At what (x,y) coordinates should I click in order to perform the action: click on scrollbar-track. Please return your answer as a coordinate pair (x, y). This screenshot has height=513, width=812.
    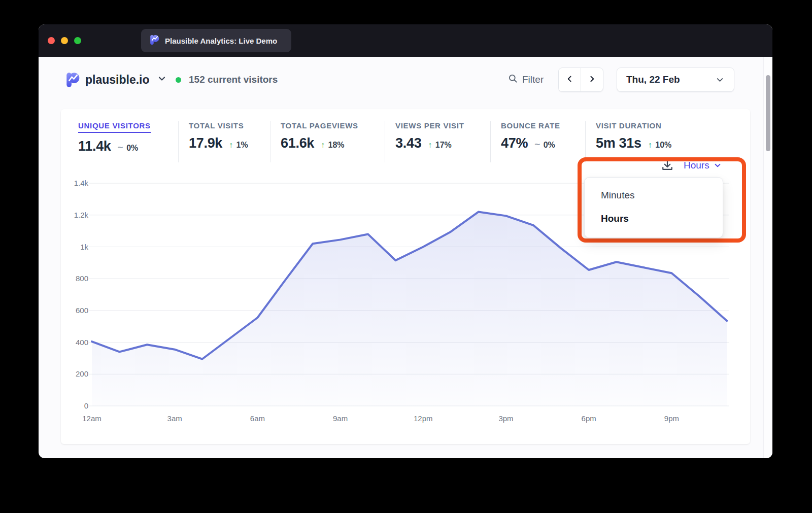
    Looking at the image, I should click on (768, 258).